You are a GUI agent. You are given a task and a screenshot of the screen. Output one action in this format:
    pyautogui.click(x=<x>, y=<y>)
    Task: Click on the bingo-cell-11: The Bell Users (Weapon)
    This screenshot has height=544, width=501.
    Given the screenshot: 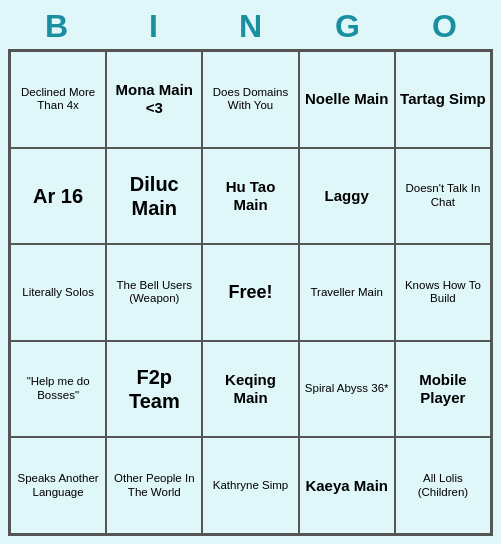 What is the action you would take?
    pyautogui.click(x=154, y=292)
    